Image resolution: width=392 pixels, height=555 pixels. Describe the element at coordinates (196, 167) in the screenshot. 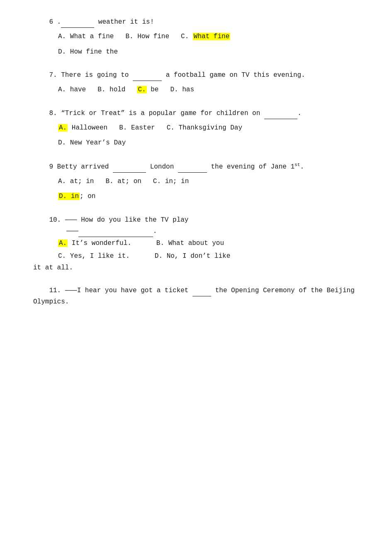

I see `q9-text: 9 Betty arrived London the evening of Ja…` at that location.